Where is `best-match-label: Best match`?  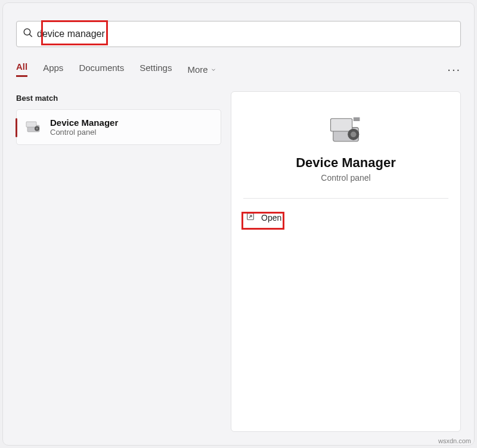
best-match-label: Best match is located at coordinates (37, 98).